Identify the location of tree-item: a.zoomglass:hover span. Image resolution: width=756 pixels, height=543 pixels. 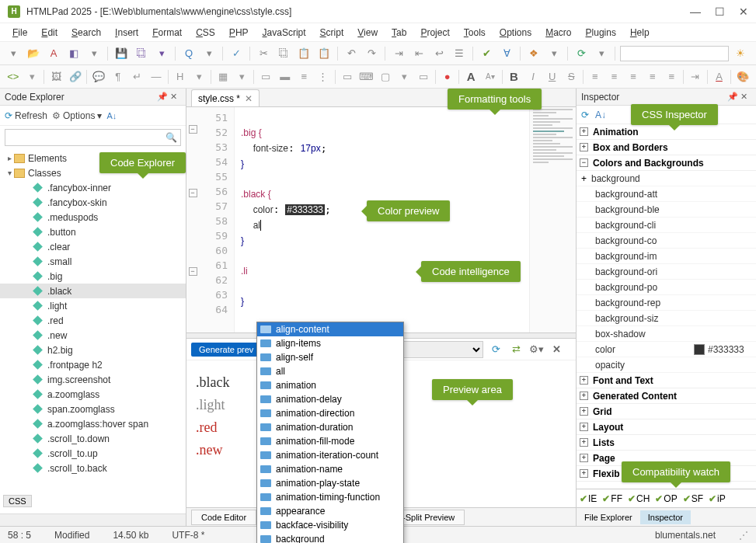
(93, 424).